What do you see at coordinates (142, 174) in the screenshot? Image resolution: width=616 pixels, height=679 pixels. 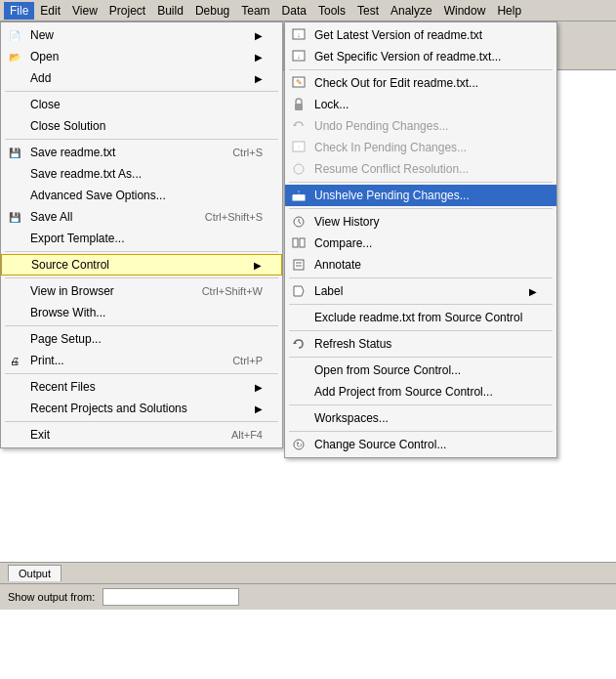 I see `menu-item-save-as: Save readme.txt As...` at bounding box center [142, 174].